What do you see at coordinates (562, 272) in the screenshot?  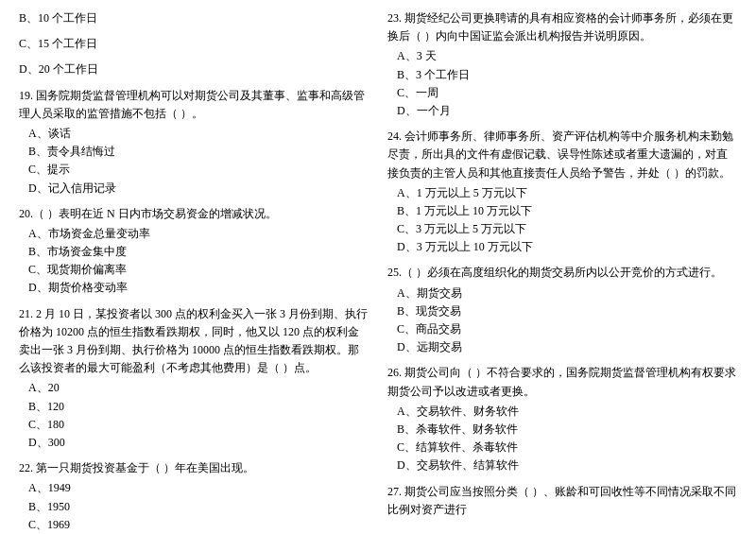 I see `q25-title: 25.（ ）必须在高度组织化的期货交易所内以公开竞价的方式进行。` at bounding box center [562, 272].